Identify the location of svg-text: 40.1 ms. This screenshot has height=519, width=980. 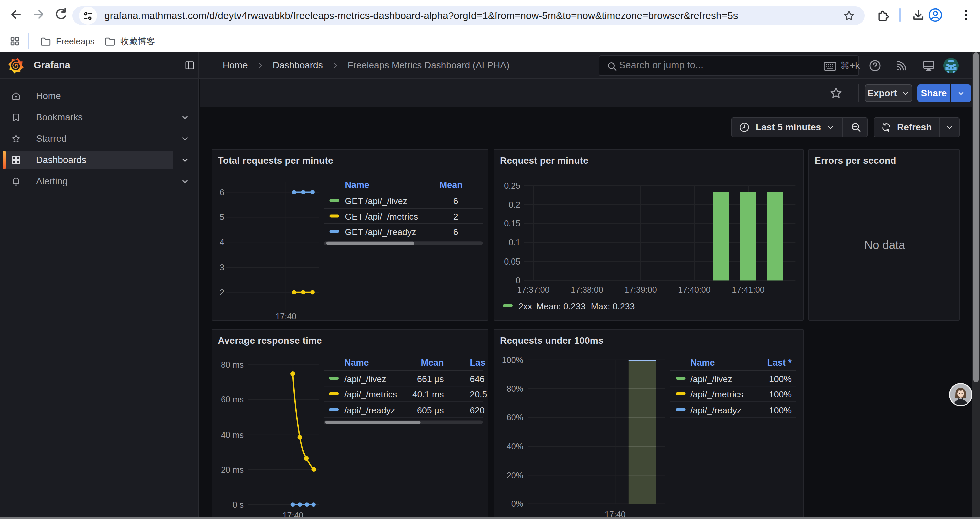
(428, 394).